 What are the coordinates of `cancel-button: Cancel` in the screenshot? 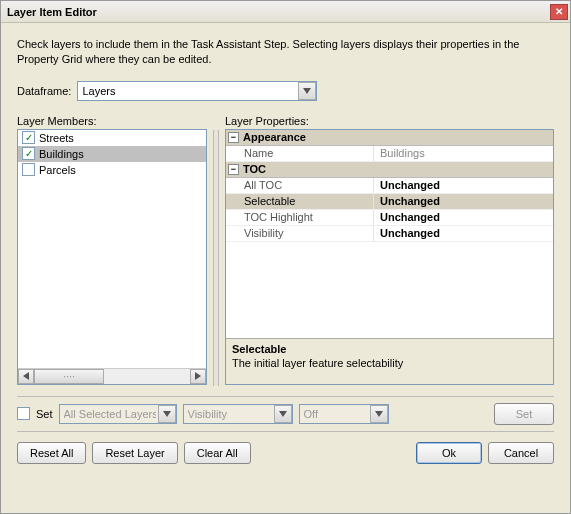 It's located at (521, 453).